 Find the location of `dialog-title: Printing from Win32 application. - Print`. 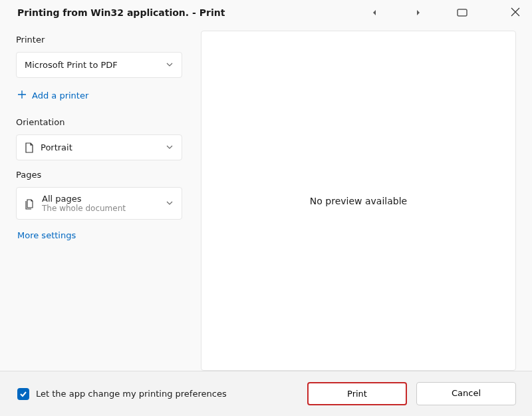

dialog-title: Printing from Win32 application. - Print is located at coordinates (193, 13).